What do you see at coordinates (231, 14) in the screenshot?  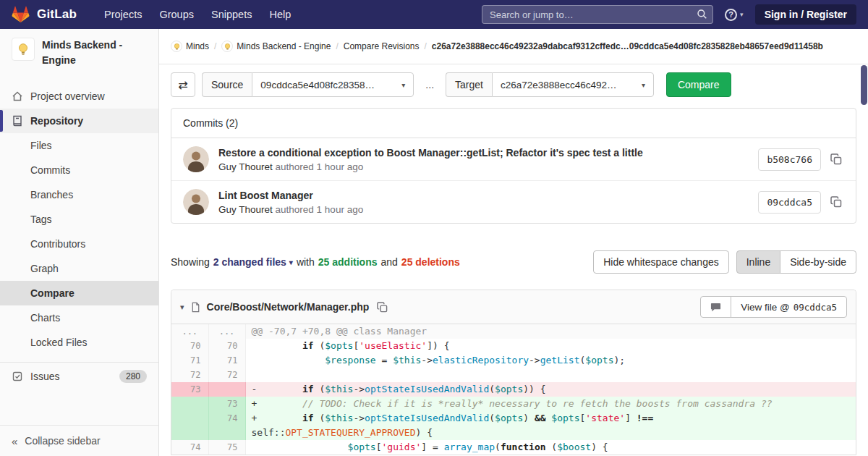 I see `nav-snippets: Snippets` at bounding box center [231, 14].